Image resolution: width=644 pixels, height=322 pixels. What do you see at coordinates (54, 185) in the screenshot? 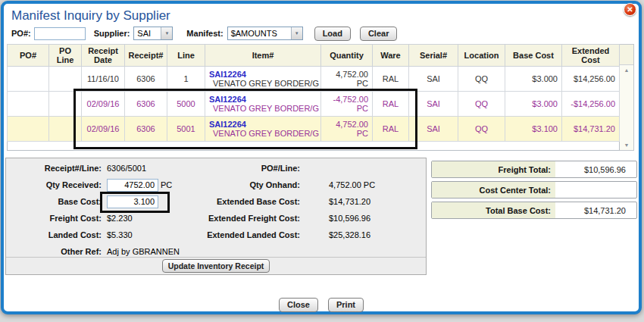
I see `qty-received-label: Qty Received:` at bounding box center [54, 185].